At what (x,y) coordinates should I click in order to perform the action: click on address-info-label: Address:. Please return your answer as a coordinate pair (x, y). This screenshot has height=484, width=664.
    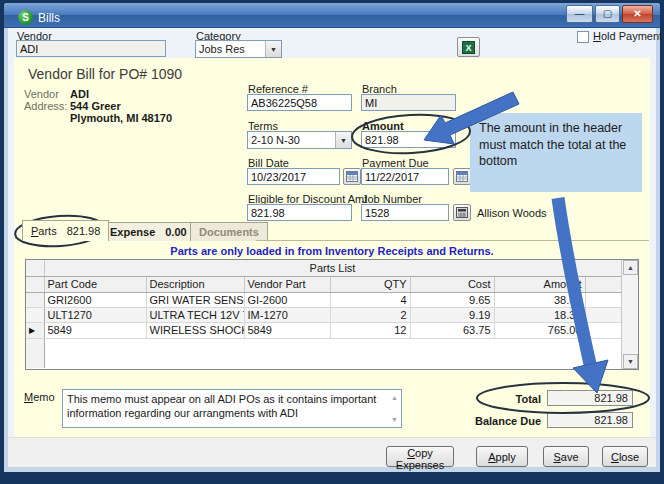
    Looking at the image, I should click on (46, 106).